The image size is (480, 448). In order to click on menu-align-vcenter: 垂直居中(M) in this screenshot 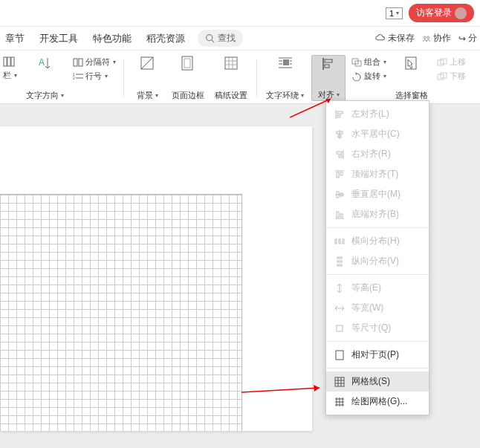, I will do `click(377, 195)`.